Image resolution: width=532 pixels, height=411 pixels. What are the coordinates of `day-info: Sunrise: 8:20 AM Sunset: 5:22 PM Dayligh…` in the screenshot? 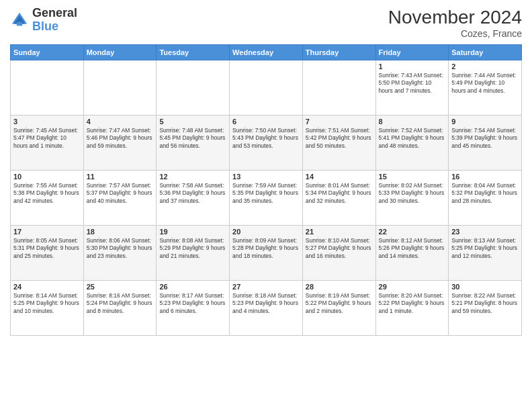 It's located at (412, 304).